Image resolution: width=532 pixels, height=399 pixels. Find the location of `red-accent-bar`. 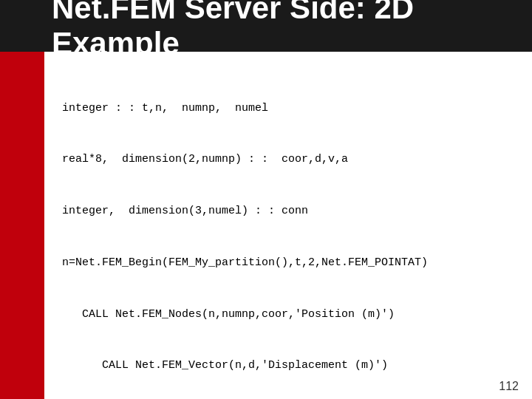

red-accent-bar is located at coordinates (22, 200).